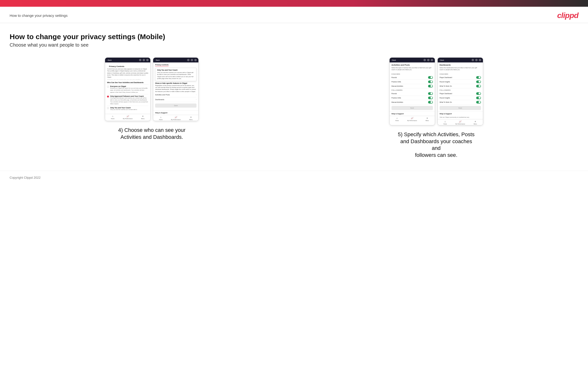 The height and width of the screenshot is (367, 588). What do you see at coordinates (176, 117) in the screenshot?
I see `performance-icon-2: 📈` at bounding box center [176, 117].